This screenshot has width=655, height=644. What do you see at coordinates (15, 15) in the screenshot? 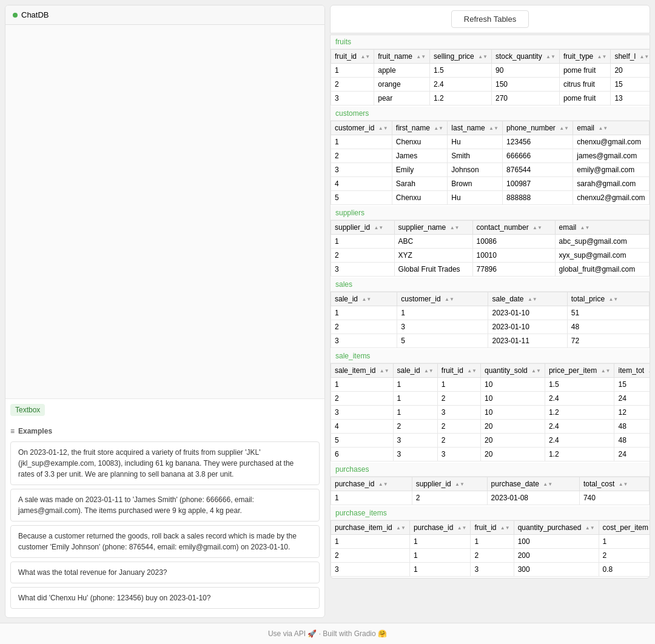
I see `status-dot-icon` at bounding box center [15, 15].